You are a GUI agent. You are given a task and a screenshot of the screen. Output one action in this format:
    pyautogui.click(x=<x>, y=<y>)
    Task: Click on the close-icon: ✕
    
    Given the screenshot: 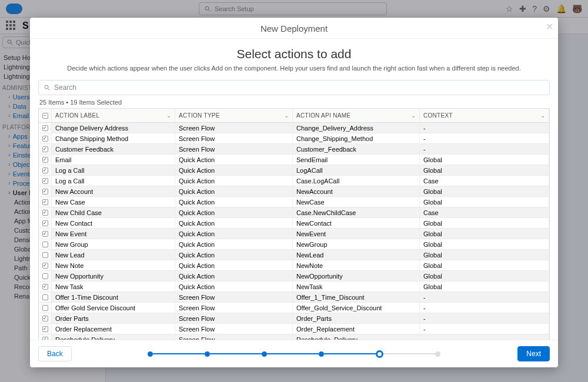 What is the action you would take?
    pyautogui.click(x=549, y=27)
    